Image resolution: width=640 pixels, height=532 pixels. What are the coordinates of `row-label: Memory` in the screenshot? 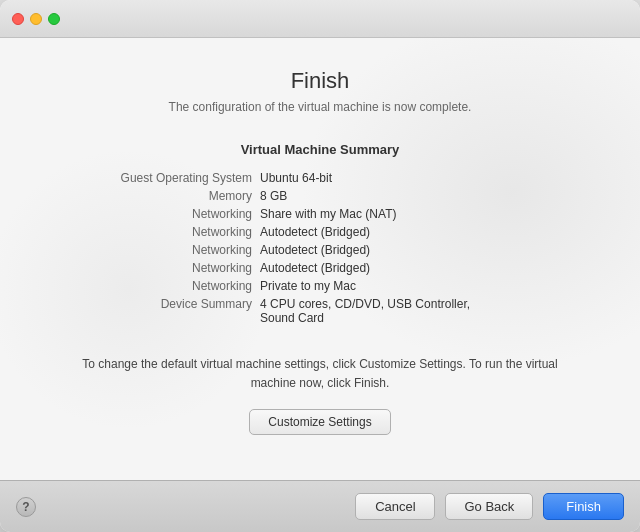 It's located at (170, 196).